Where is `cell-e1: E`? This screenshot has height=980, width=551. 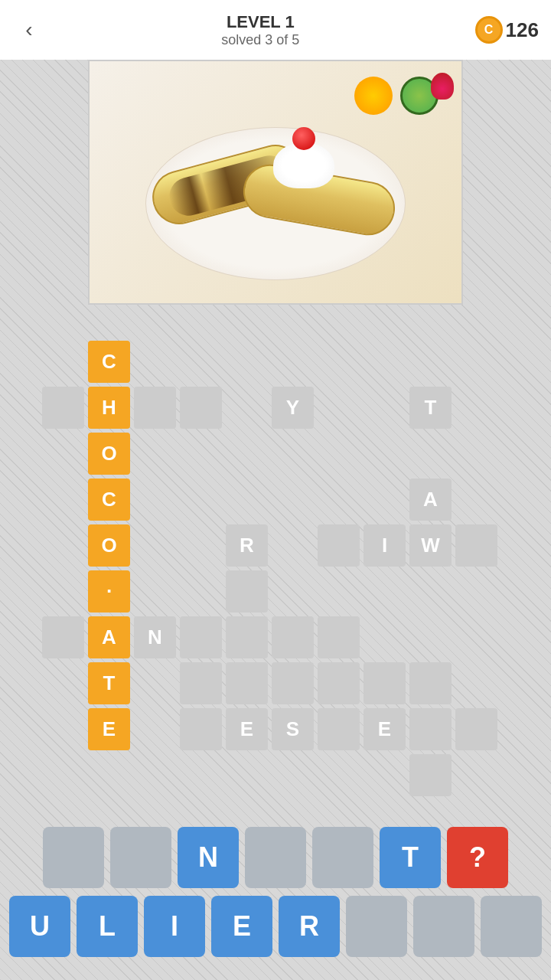
cell-e1: E is located at coordinates (246, 729).